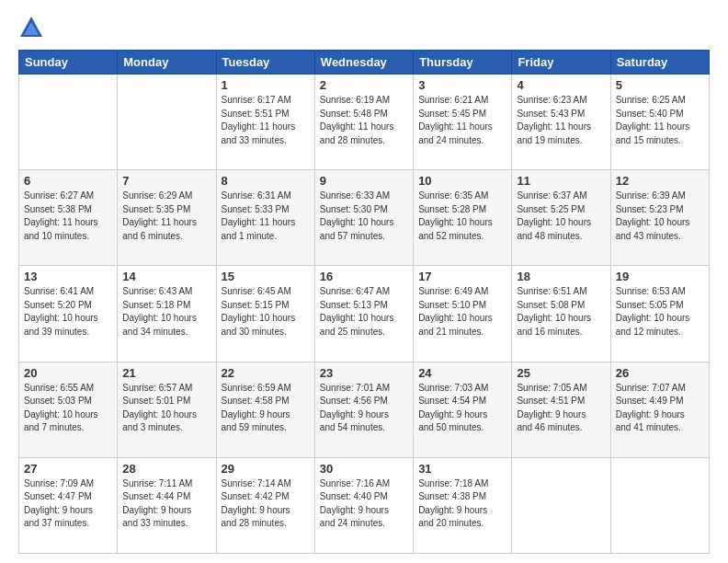  What do you see at coordinates (166, 373) in the screenshot?
I see `day-number: 21` at bounding box center [166, 373].